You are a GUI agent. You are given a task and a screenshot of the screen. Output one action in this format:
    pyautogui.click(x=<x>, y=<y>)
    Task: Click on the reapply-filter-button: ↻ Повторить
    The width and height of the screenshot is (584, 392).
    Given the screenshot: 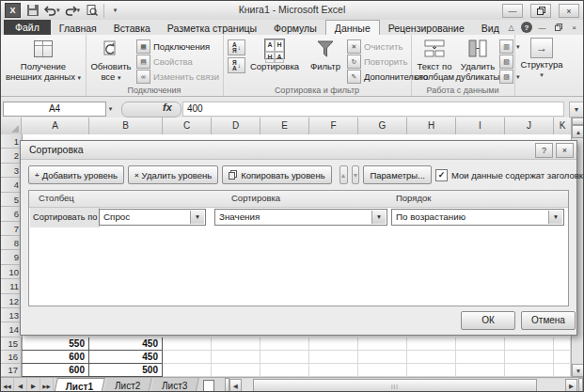 What is the action you would take?
    pyautogui.click(x=377, y=62)
    